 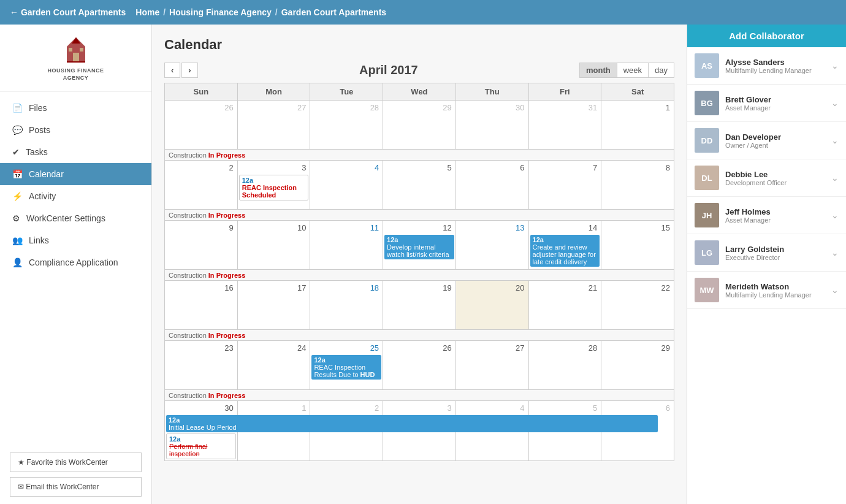 I want to click on day-cell: 23, so click(x=201, y=365).